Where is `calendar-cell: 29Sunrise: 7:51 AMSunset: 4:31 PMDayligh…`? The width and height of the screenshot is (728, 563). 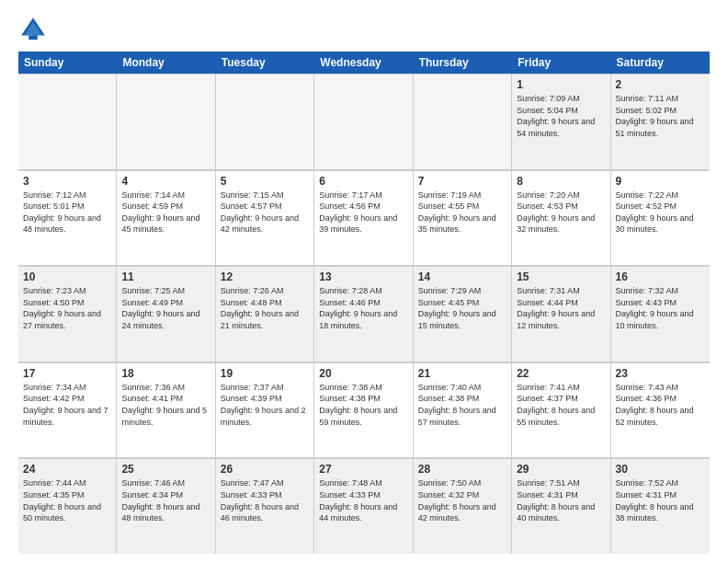
calendar-cell: 29Sunrise: 7:51 AMSunset: 4:31 PMDayligh… is located at coordinates (561, 506).